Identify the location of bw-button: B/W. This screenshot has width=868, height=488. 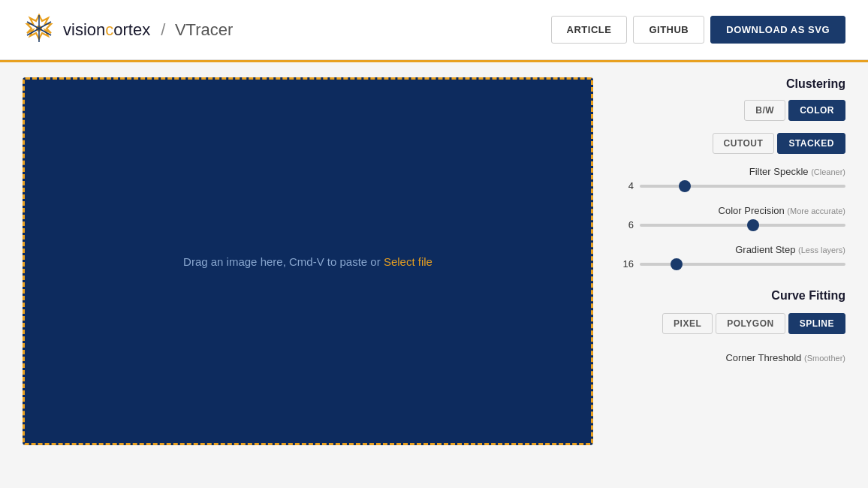
(764, 110).